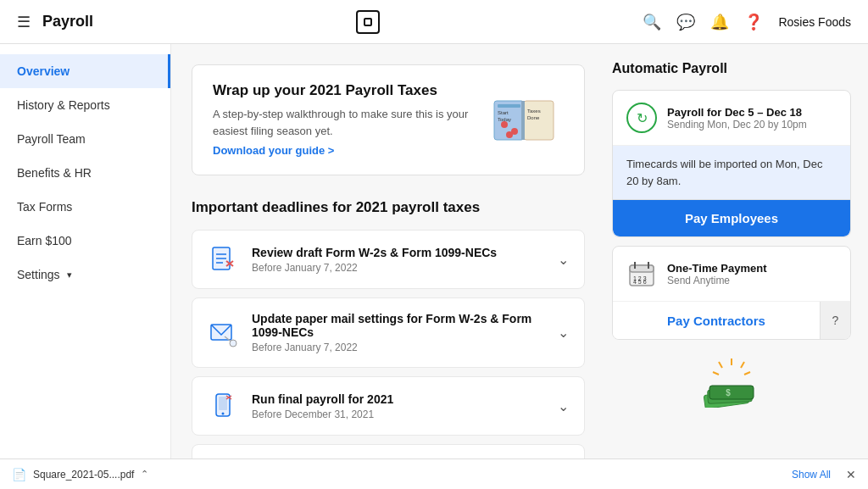 The image size is (868, 489). I want to click on deadline-item-benefits: Review benefits & time off for 2022 Befo…, so click(388, 451).